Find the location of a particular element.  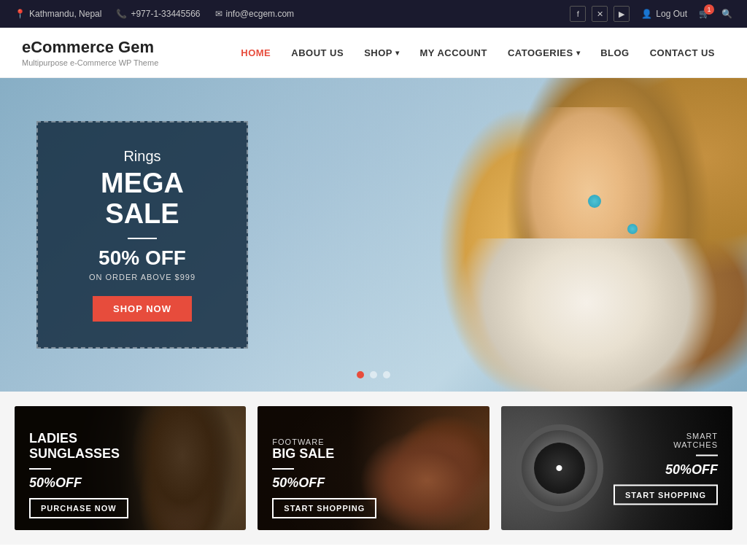

phone-item: +977-1-33445566 is located at coordinates (158, 14).